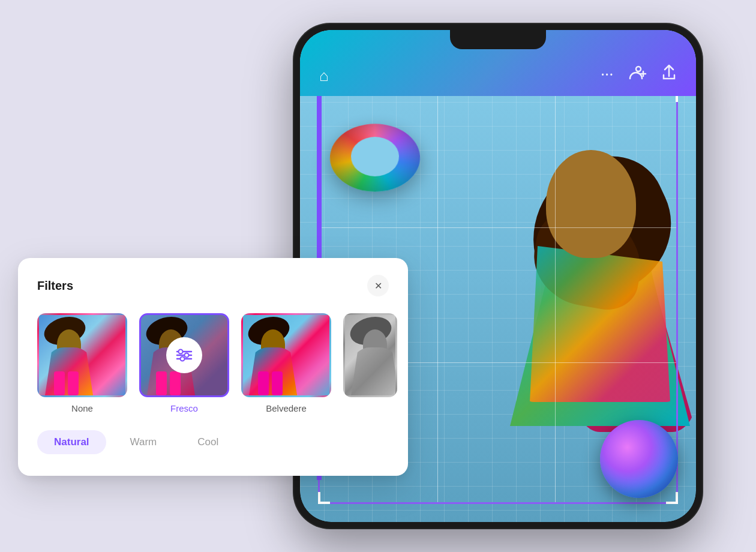 This screenshot has height=552, width=756. Describe the element at coordinates (184, 355) in the screenshot. I see `filter-thumb-fresco` at that location.